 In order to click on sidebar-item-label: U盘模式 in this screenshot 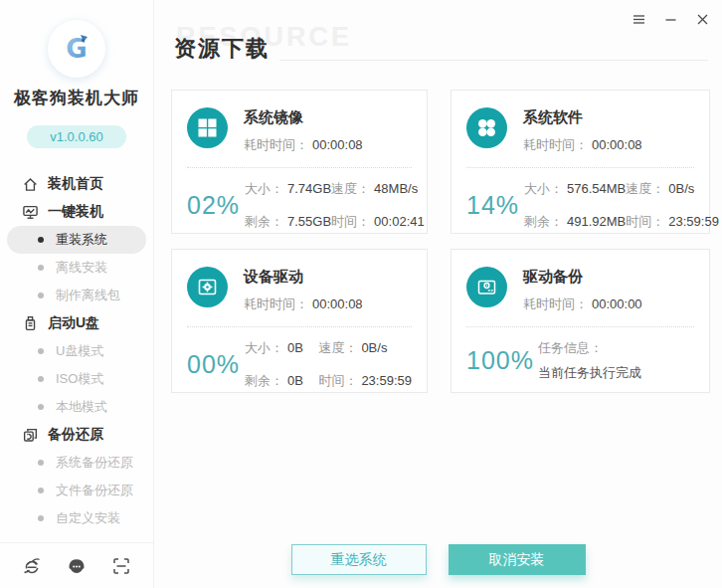, I will do `click(80, 351)`.